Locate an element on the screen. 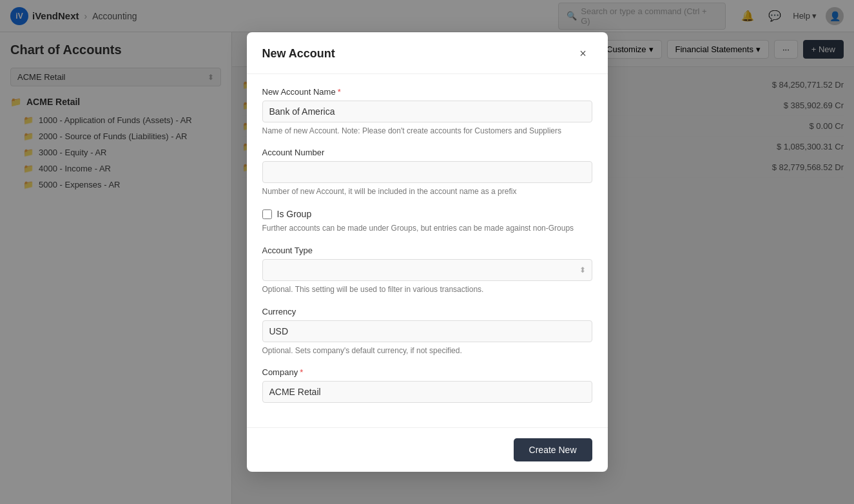 This screenshot has height=504, width=854. is-group-row: Is Group is located at coordinates (427, 214).